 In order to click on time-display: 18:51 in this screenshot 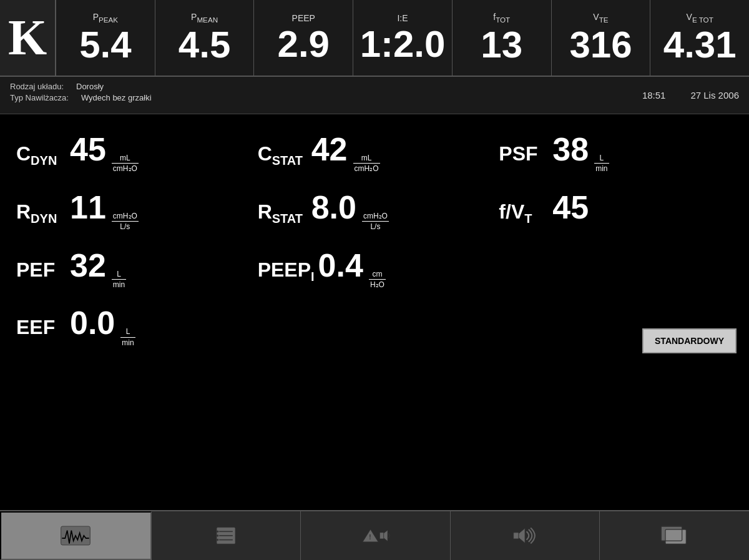, I will do `click(654, 95)`.